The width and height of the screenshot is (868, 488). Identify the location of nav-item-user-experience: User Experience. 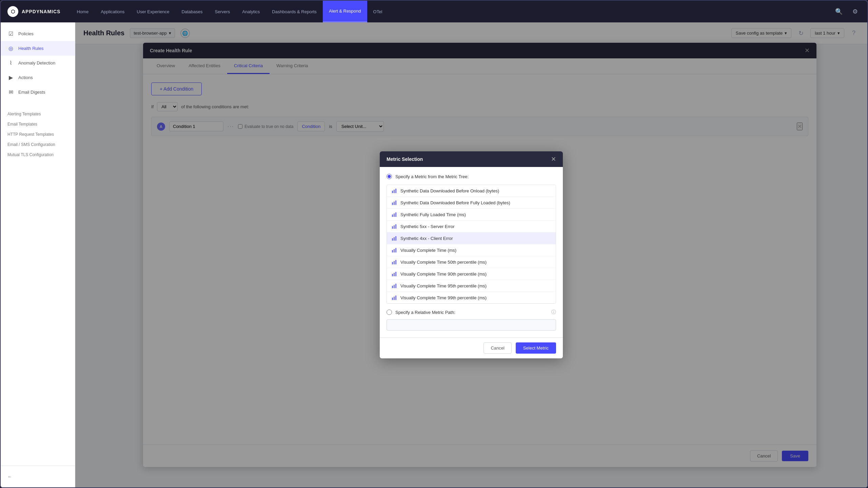
(153, 12).